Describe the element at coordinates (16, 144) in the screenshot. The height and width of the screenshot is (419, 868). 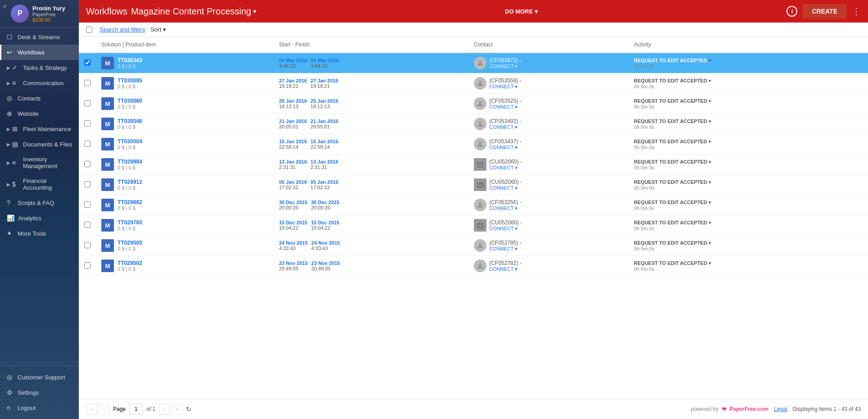
I see `docs-icon: ▤` at that location.